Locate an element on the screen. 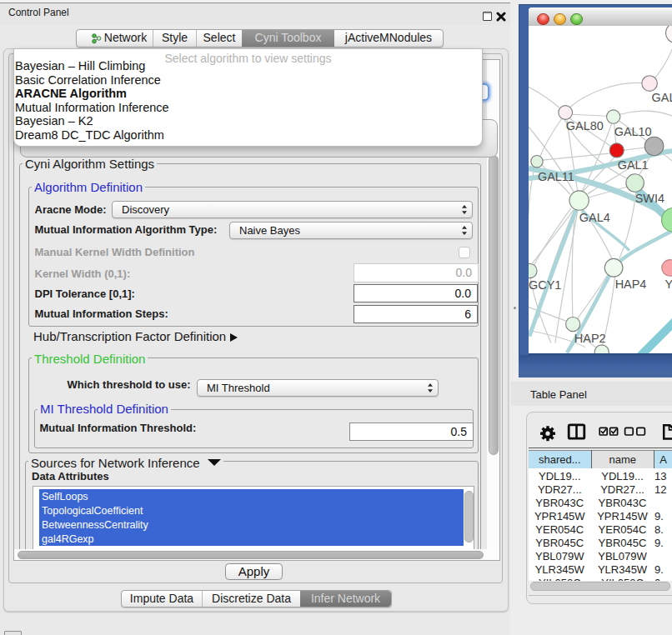 The image size is (672, 635). svg-text: GAL80 is located at coordinates (584, 126).